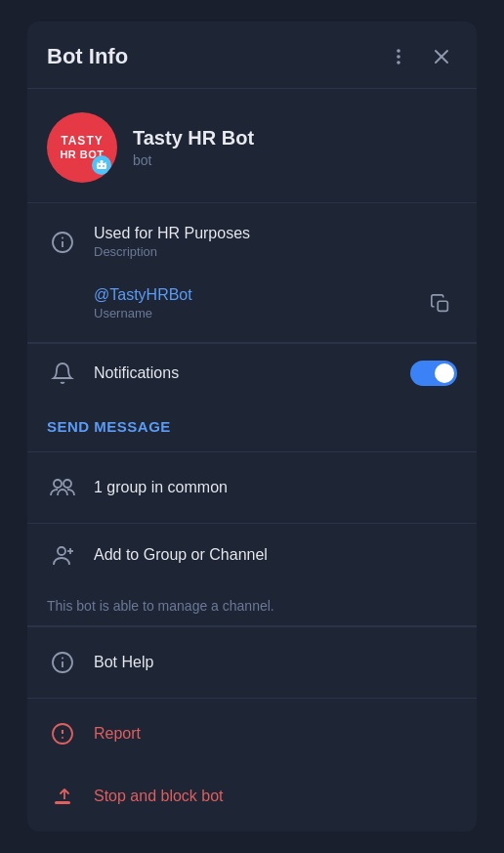 Image resolution: width=504 pixels, height=853 pixels. I want to click on username-spacer, so click(63, 304).